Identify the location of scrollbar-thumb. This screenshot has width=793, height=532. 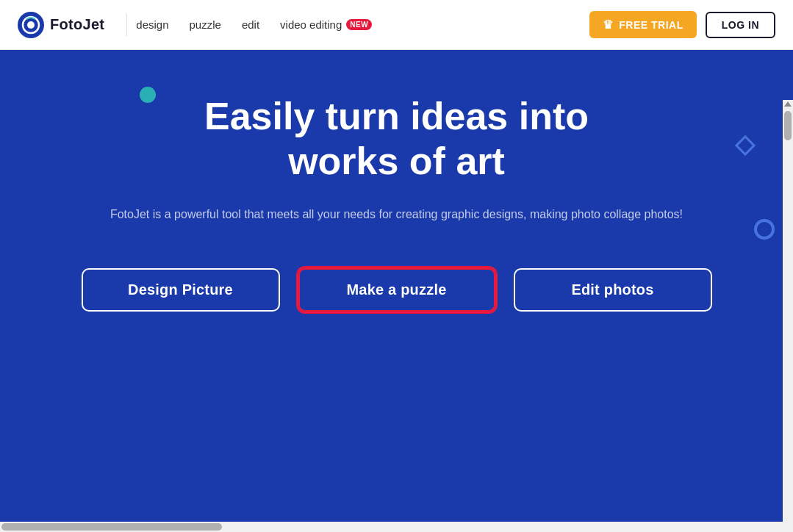
(788, 126).